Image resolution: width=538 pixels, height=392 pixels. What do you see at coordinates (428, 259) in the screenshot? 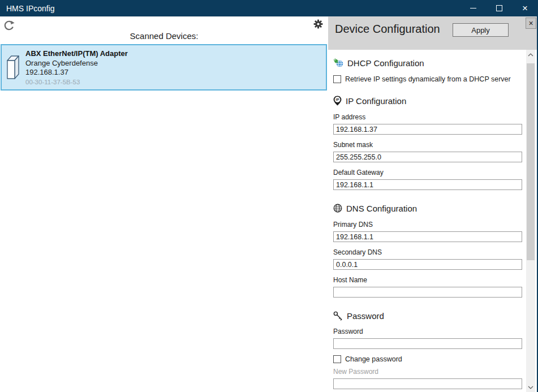
I see `secondary-dns-field: Secondary DNS` at bounding box center [428, 259].